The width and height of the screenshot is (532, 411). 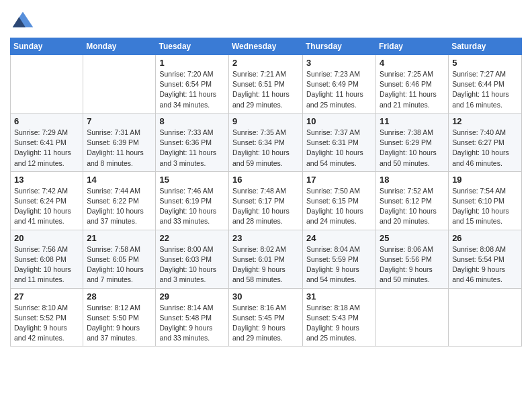 What do you see at coordinates (114, 249) in the screenshot?
I see `sunrise-text: Sunrise: 7:58 AM` at bounding box center [114, 249].